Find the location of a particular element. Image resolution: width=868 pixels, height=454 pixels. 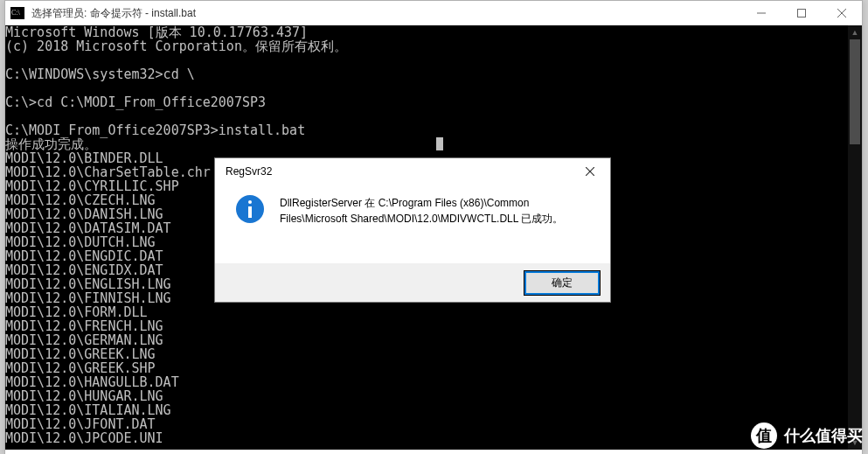

scrollbar-thumb is located at coordinates (855, 92).